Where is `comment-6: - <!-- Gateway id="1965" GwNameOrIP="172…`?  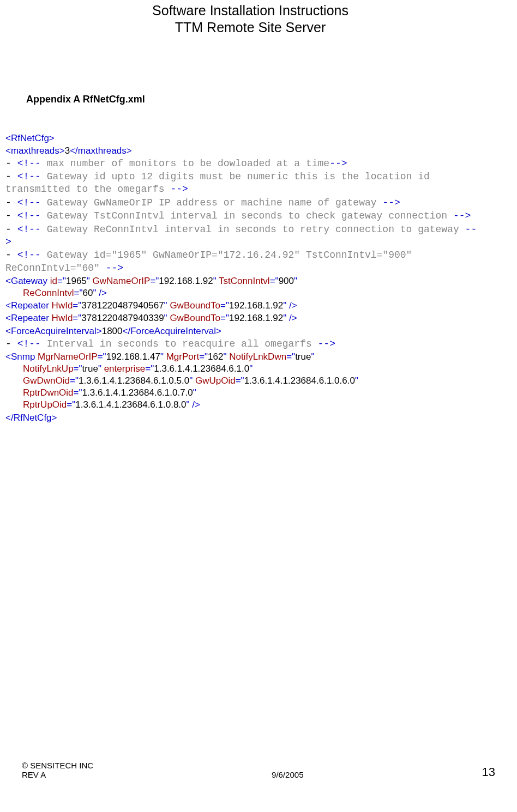
comment-6: - <!-- Gateway id="1965" GwNameOrIP="172… is located at coordinates (250, 262).